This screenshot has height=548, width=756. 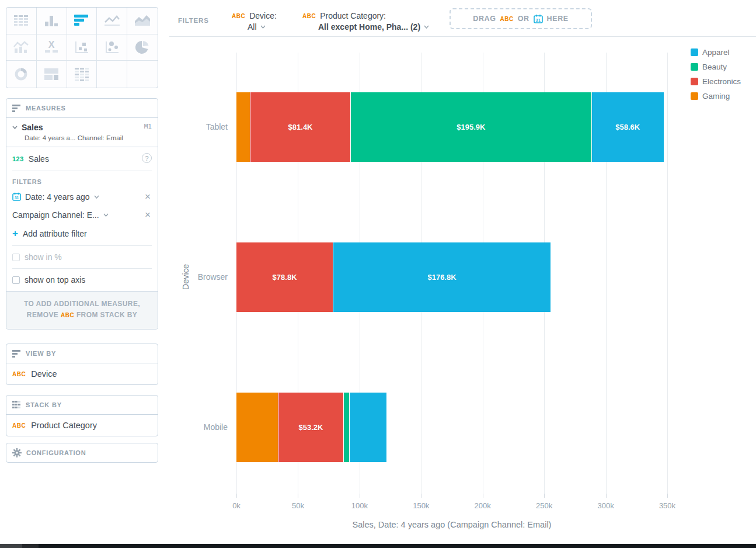 What do you see at coordinates (628, 127) in the screenshot?
I see `data-label: $58.6K` at bounding box center [628, 127].